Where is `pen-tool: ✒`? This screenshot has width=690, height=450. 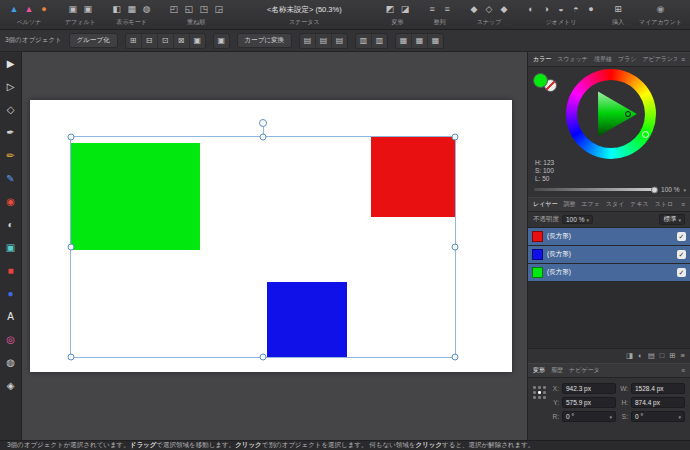
pen-tool: ✒ is located at coordinates (11, 132).